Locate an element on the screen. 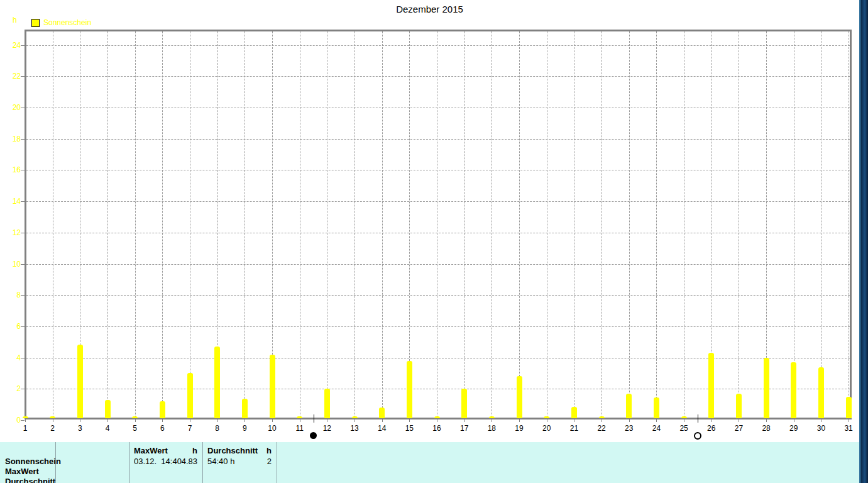 The width and height of the screenshot is (868, 483). footer-durchschnitt-value: 2 is located at coordinates (253, 462).